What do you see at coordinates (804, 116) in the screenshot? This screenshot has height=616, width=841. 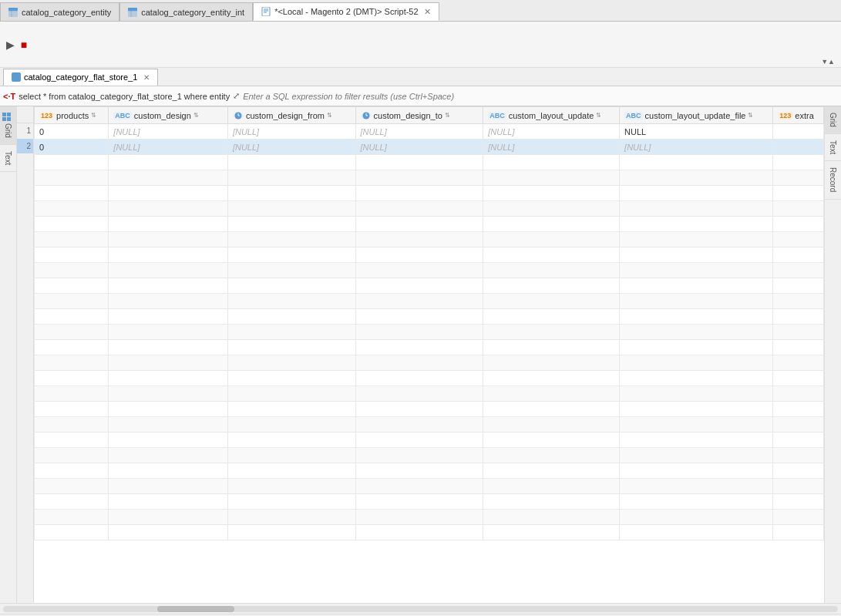 I see `col-name-extra: extra` at bounding box center [804, 116].